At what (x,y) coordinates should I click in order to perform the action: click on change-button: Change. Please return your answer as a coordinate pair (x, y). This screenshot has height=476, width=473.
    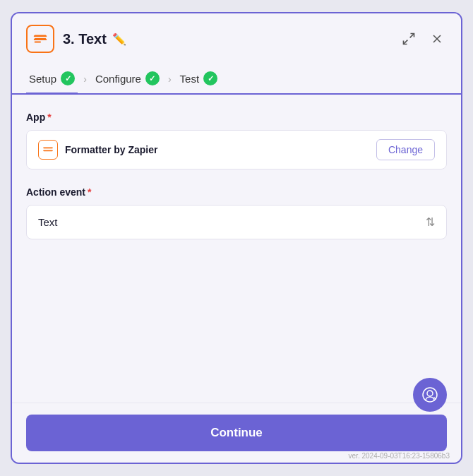
    Looking at the image, I should click on (405, 150).